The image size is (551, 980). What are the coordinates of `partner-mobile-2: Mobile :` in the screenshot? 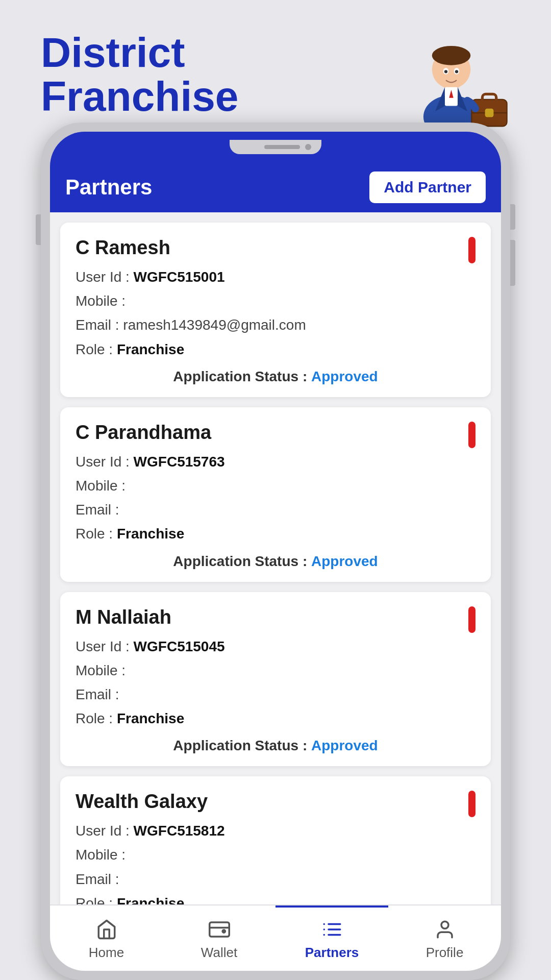 It's located at (276, 671).